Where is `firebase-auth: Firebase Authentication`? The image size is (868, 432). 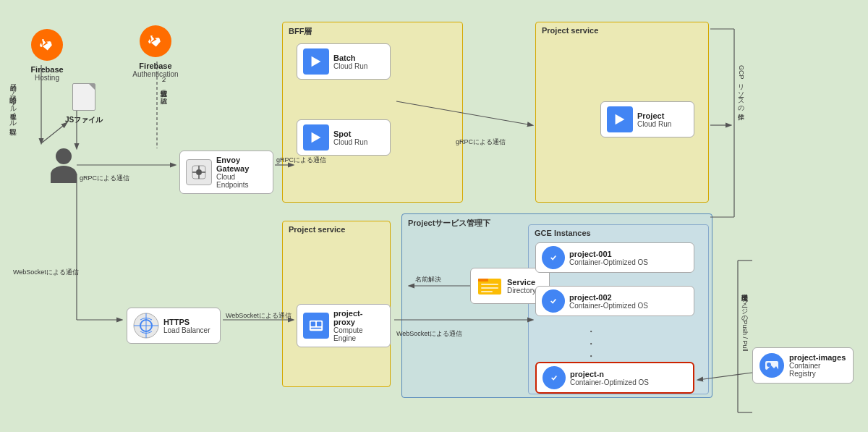
firebase-auth: Firebase Authentication is located at coordinates (156, 52).